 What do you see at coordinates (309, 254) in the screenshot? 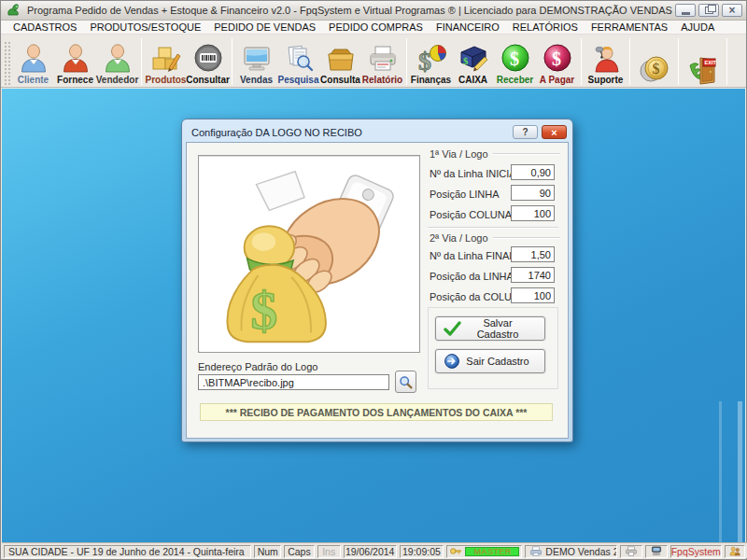
I see `logo-preview-image: $` at bounding box center [309, 254].